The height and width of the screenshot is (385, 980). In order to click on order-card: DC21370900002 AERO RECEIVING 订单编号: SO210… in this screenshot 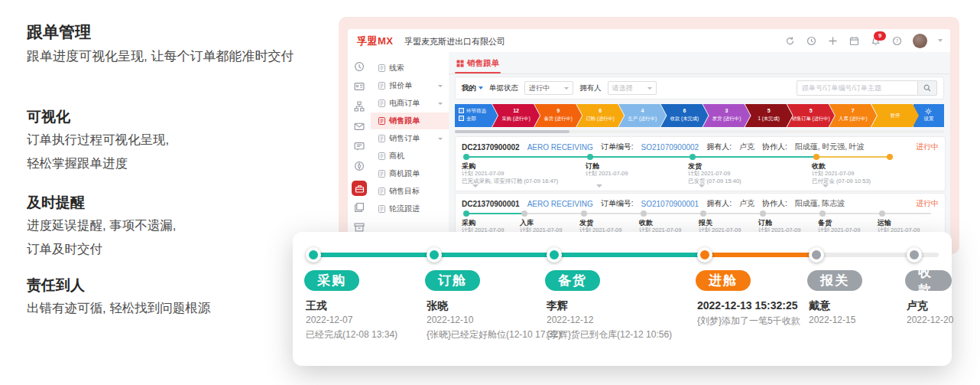, I will do `click(700, 164)`.